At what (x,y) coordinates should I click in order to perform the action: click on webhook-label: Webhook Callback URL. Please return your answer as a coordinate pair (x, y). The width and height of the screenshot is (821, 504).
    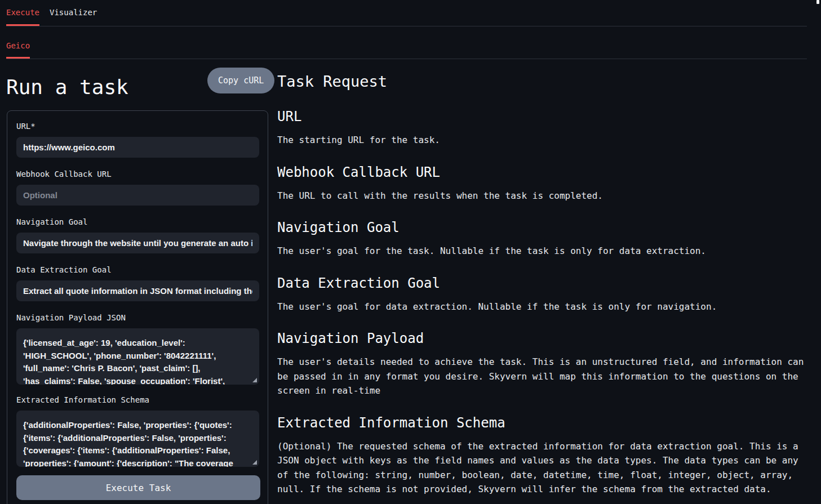
    Looking at the image, I should click on (137, 175).